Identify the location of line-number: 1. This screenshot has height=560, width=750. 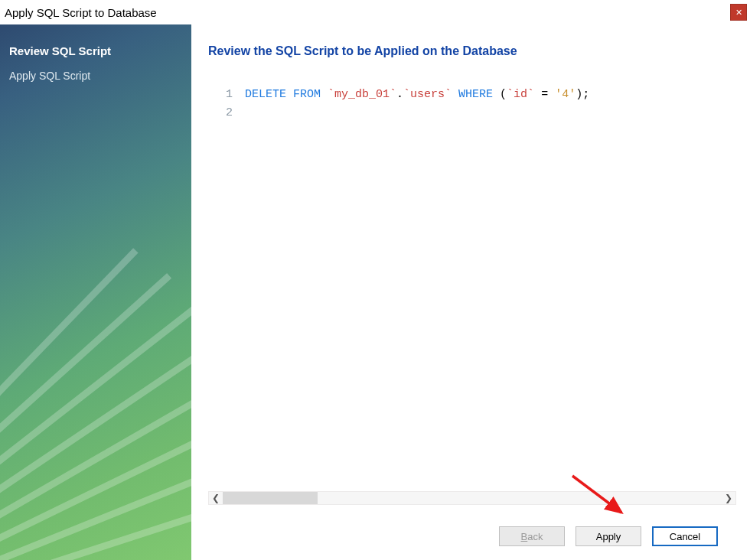
(220, 95).